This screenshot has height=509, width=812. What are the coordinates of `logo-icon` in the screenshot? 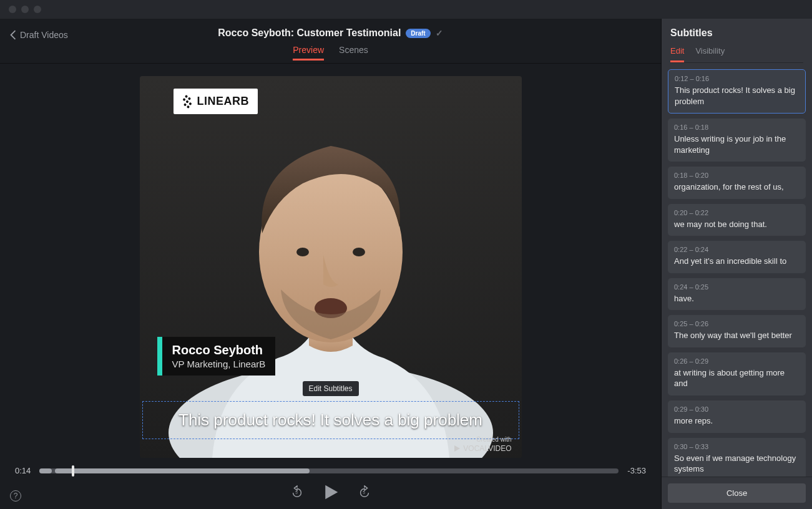 It's located at (187, 101).